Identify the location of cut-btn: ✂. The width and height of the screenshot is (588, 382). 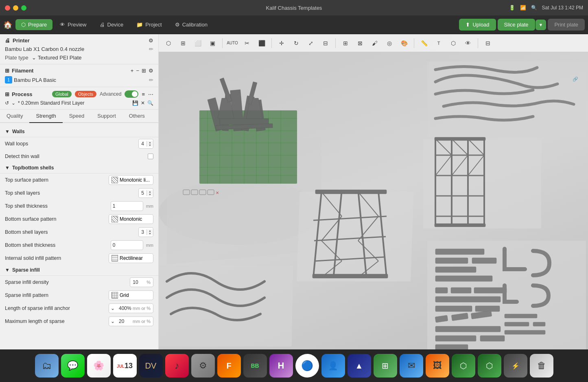
(247, 43).